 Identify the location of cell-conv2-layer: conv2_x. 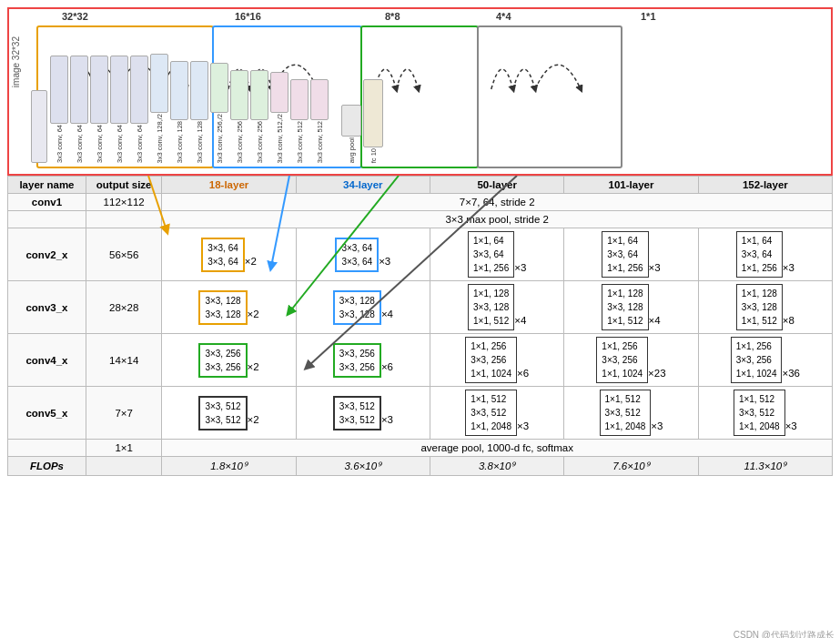
(47, 255).